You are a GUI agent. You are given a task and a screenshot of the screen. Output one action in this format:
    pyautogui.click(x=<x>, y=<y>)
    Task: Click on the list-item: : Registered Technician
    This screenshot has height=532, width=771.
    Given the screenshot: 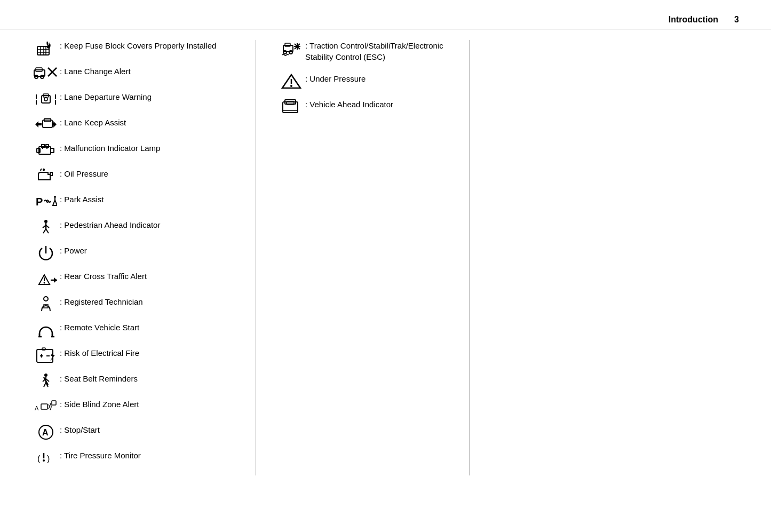 What is the action you would take?
    pyautogui.click(x=139, y=305)
    